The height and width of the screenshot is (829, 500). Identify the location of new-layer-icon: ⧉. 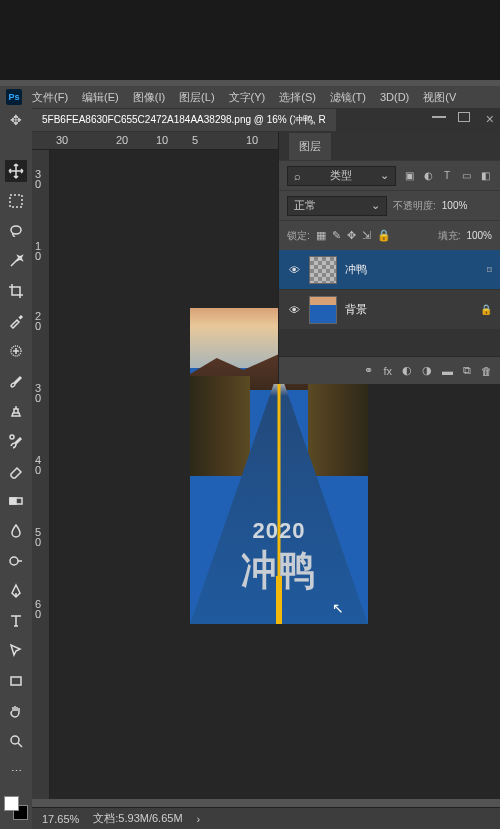
(467, 370).